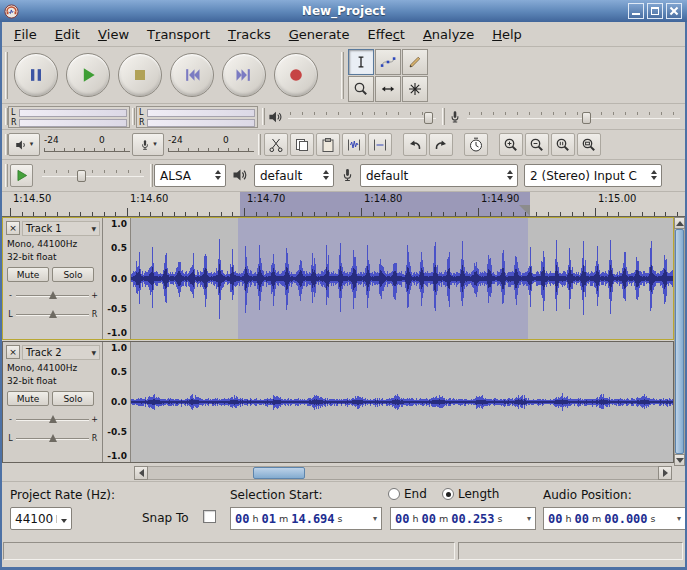 This screenshot has height=570, width=687. I want to click on audio-host-select: ALSA, so click(190, 176).